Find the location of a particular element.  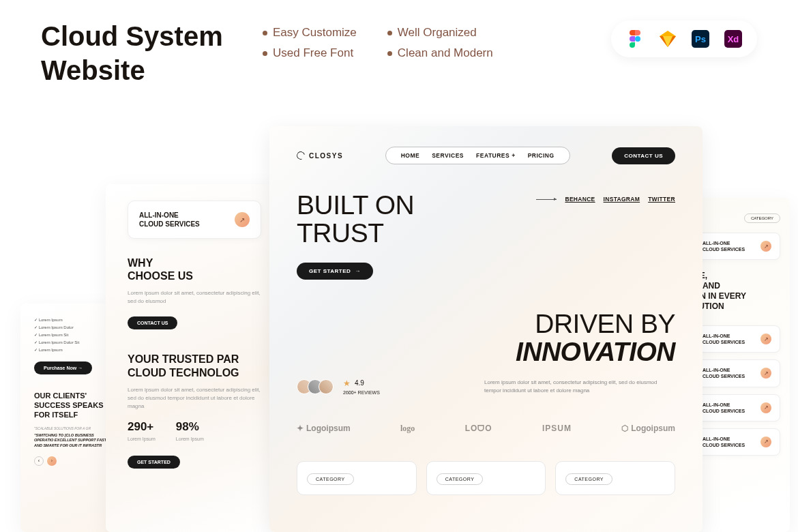

testimonial-heading: OUR CLIENTS' SUCCESS SPEAKS FOR ITSELF is located at coordinates (74, 405).